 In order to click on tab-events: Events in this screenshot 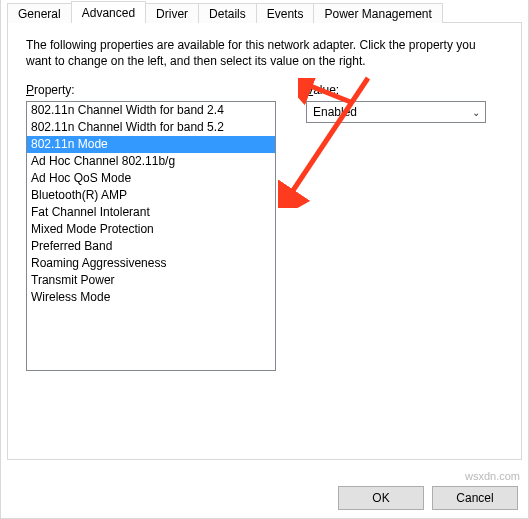, I will do `click(286, 13)`.